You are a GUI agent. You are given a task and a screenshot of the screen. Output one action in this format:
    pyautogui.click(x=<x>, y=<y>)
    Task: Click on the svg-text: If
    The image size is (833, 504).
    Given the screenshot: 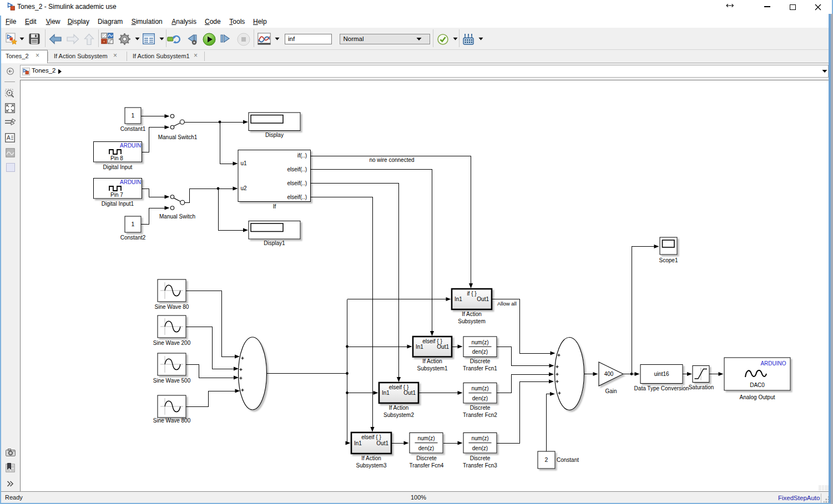 What is the action you would take?
    pyautogui.click(x=275, y=206)
    